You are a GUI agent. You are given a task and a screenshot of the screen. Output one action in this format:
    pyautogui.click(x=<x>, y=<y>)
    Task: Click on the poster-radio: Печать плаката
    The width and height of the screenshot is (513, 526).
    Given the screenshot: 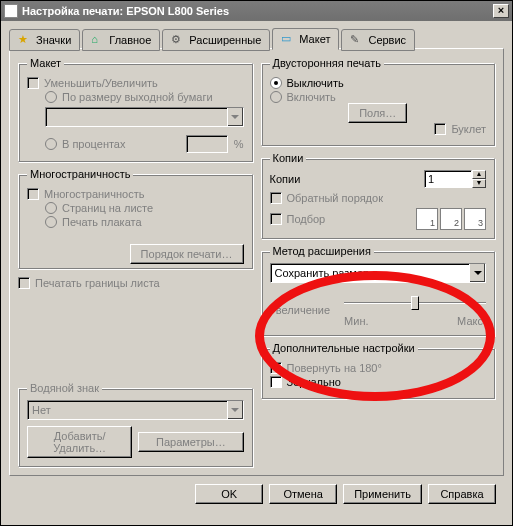 What is the action you would take?
    pyautogui.click(x=144, y=222)
    